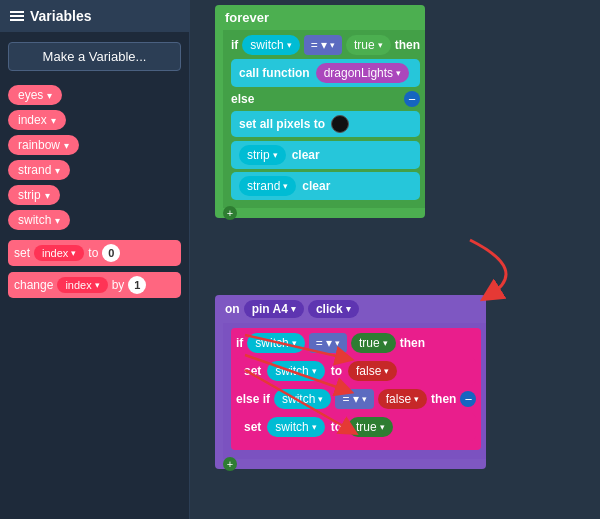 This screenshot has width=600, height=519. I want to click on minus-button-1: −, so click(412, 99).